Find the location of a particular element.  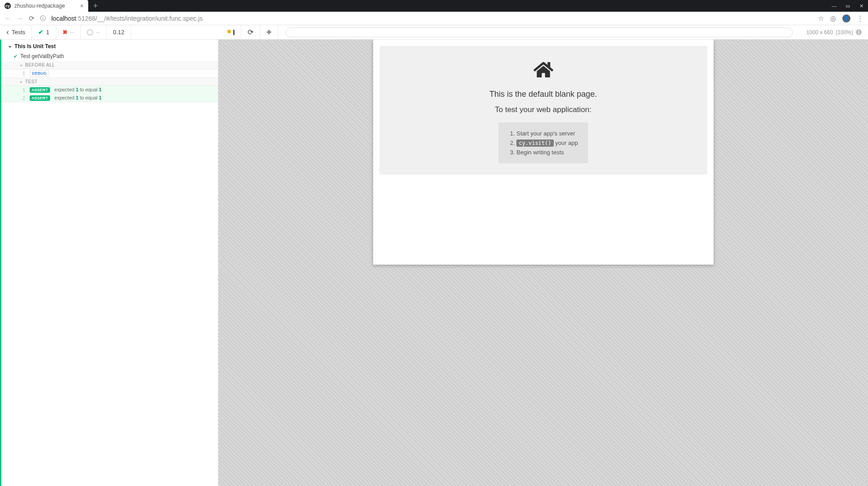

home-icon is located at coordinates (543, 71).